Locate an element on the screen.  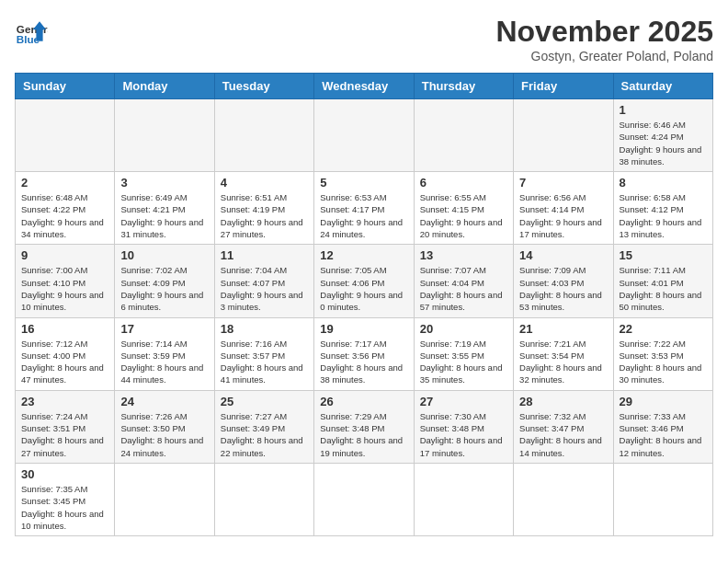
calendar-week-row: 30Sunrise: 7:35 AM Sunset: 3:45 PM Dayli… is located at coordinates (364, 499).